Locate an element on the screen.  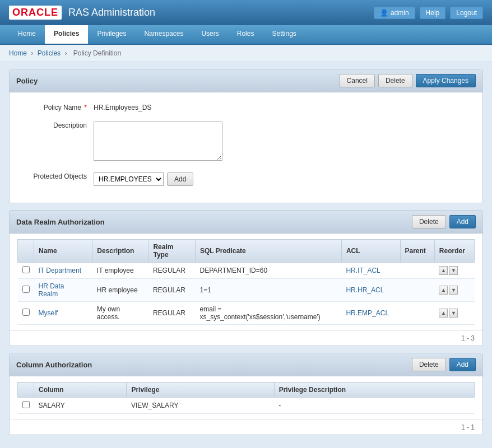
protected-objects-add-button: Add is located at coordinates (180, 179).